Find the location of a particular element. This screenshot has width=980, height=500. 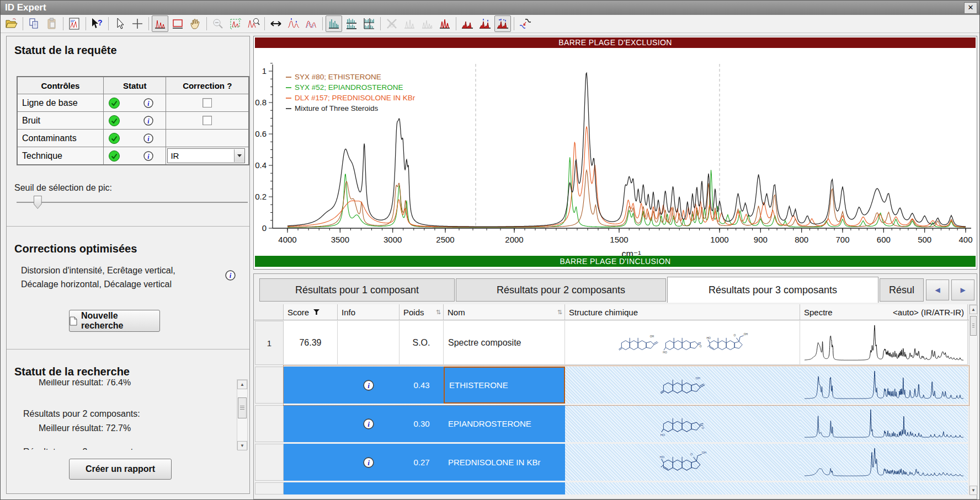

chevron-down-icon is located at coordinates (239, 155).